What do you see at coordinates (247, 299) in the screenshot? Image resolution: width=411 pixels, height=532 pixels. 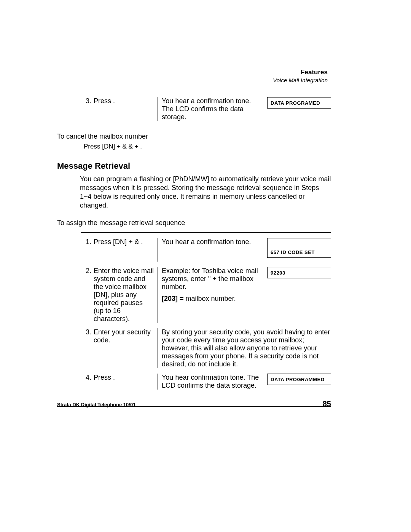 I see `step-extra: [203] = [203] = mailbox number.mailbox n…` at bounding box center [247, 299].